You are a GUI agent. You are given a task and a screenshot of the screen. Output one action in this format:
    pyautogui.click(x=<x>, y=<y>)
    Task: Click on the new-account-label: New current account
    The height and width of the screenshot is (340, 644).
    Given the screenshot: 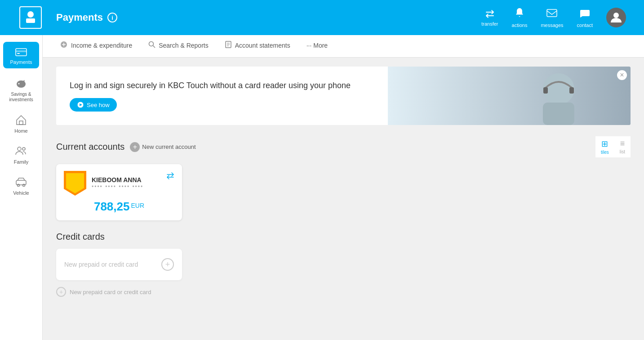 What is the action you would take?
    pyautogui.click(x=169, y=147)
    